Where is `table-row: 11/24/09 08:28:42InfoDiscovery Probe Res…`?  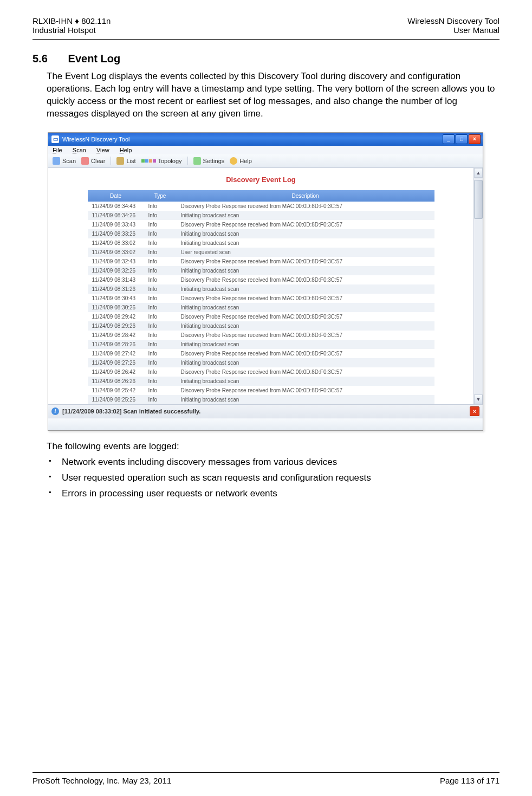 table-row: 11/24/09 08:28:42InfoDiscovery Probe Res… is located at coordinates (261, 335).